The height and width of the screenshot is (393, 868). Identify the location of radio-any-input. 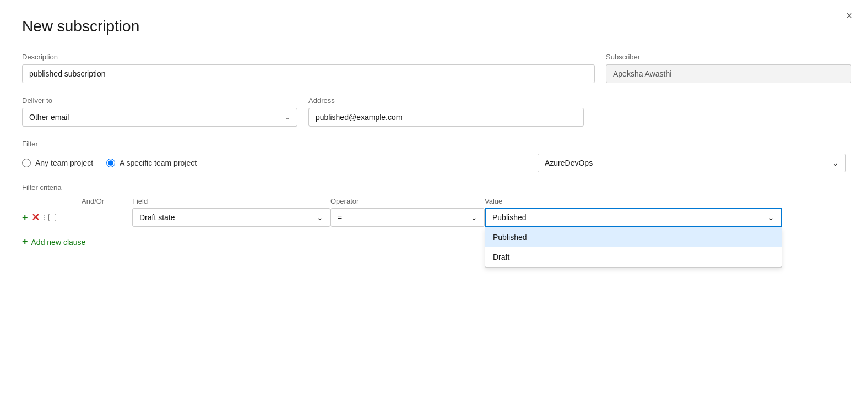
(26, 163).